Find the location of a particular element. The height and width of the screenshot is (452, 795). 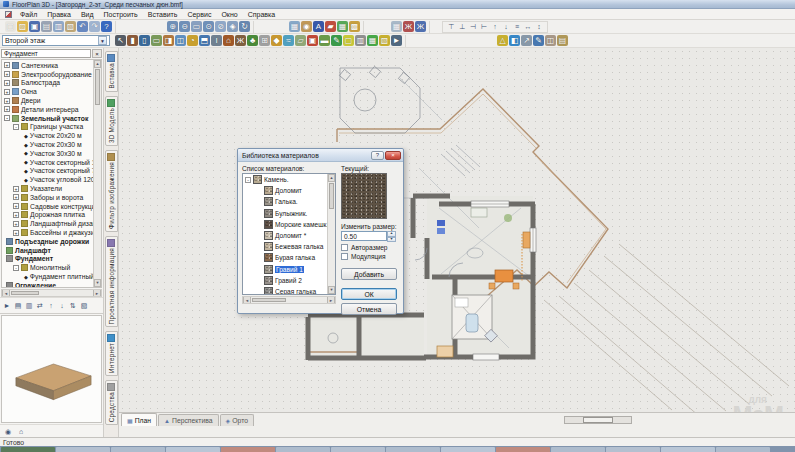

save-icon: ▣ is located at coordinates (34, 26).